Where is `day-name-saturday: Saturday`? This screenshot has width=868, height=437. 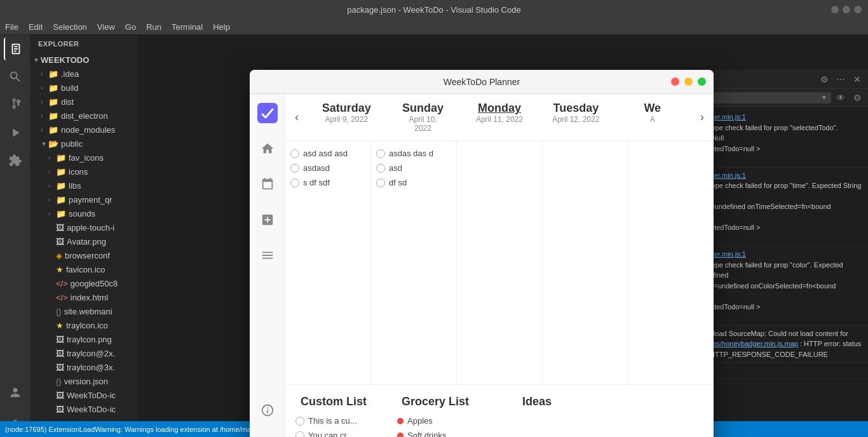
day-name-saturday: Saturday is located at coordinates (347, 108).